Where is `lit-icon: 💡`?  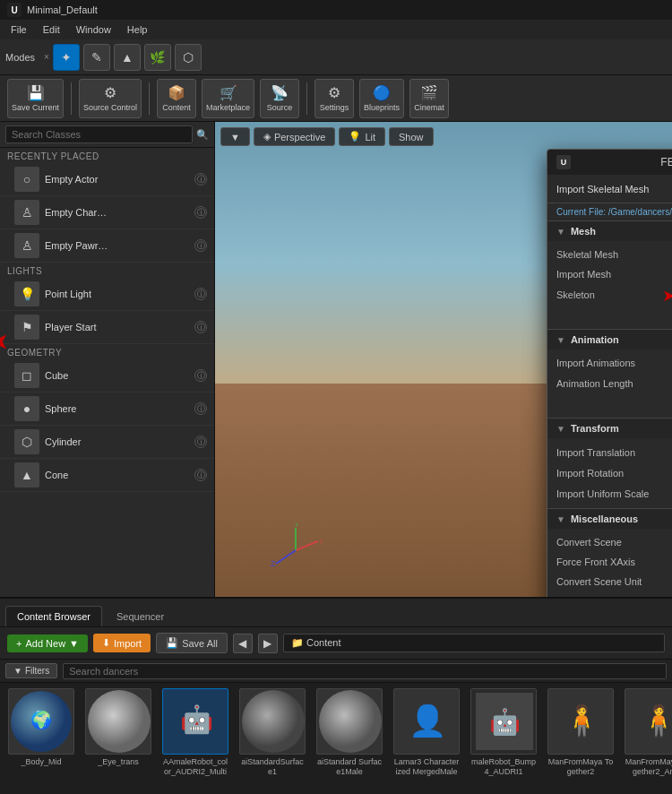 lit-icon: 💡 is located at coordinates (355, 136).